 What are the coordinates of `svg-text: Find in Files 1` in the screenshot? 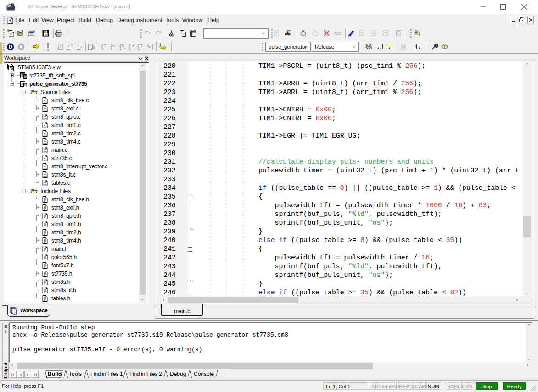 It's located at (106, 374).